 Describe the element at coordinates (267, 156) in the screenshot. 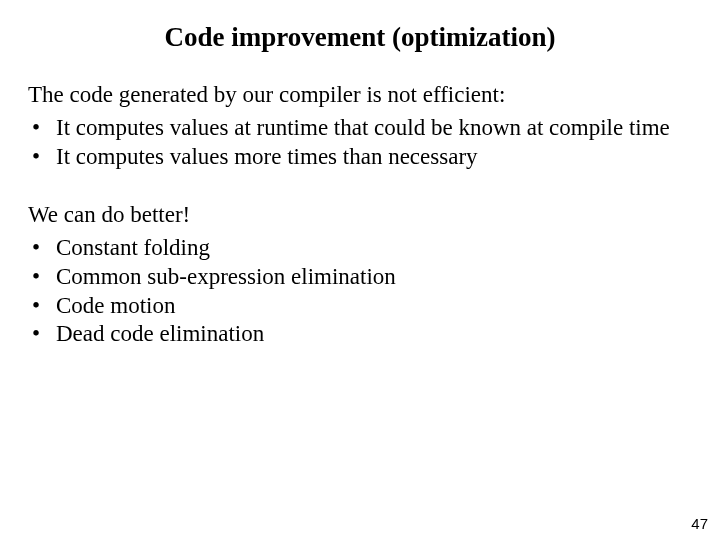

I see `list-item-text: It computes values more times than neces…` at that location.